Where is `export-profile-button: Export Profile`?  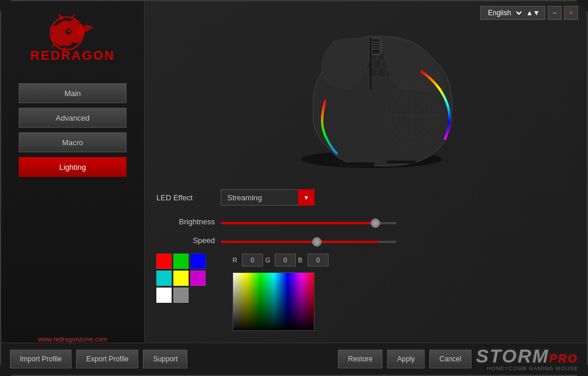
export-profile-button: Export Profile is located at coordinates (107, 359).